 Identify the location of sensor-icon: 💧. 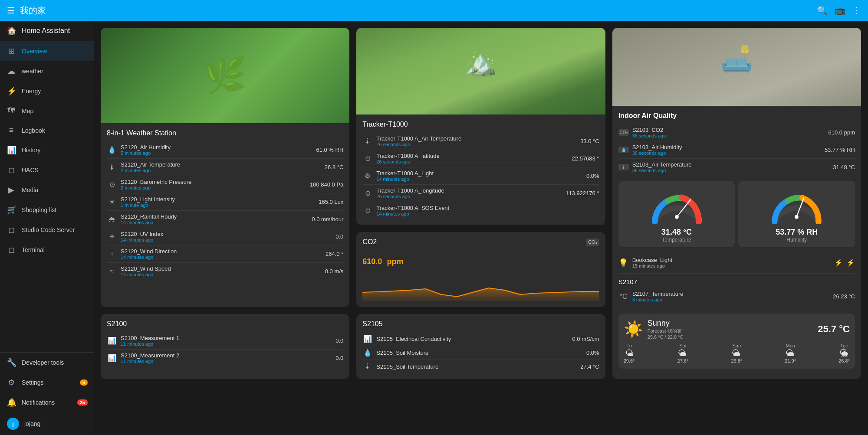
(368, 353).